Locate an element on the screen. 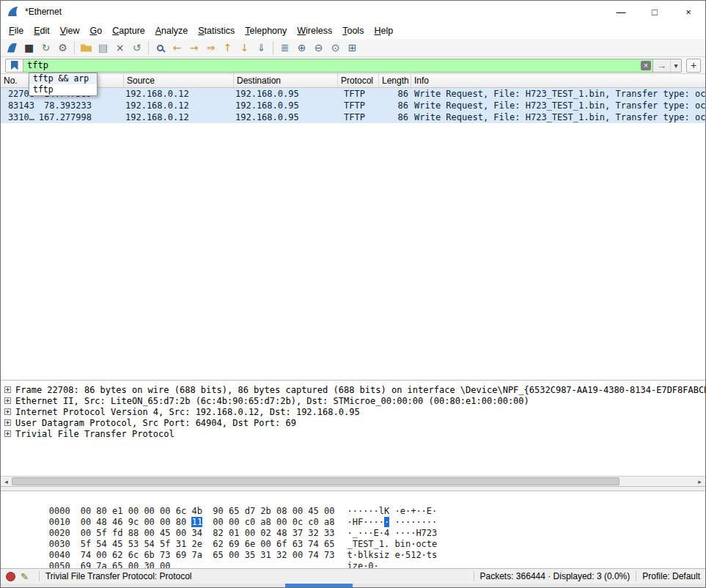 The width and height of the screenshot is (706, 588). first-packet-icon: ↑ is located at coordinates (227, 48).